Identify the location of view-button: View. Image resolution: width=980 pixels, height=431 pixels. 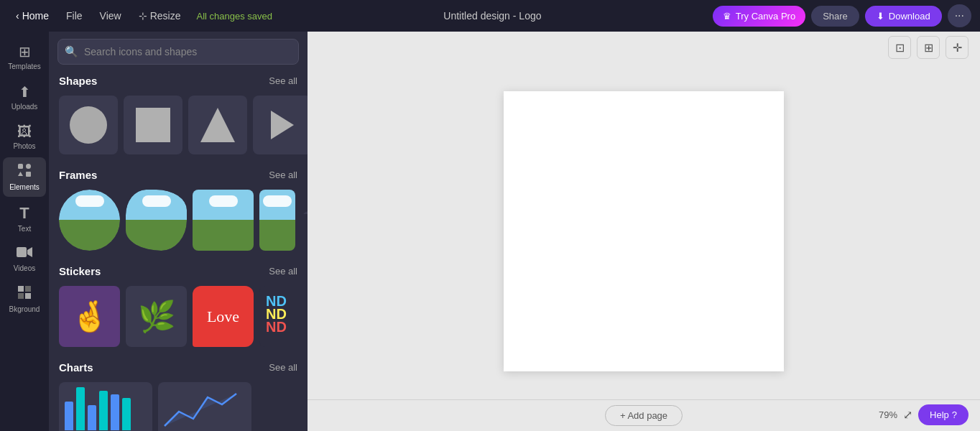
(111, 16).